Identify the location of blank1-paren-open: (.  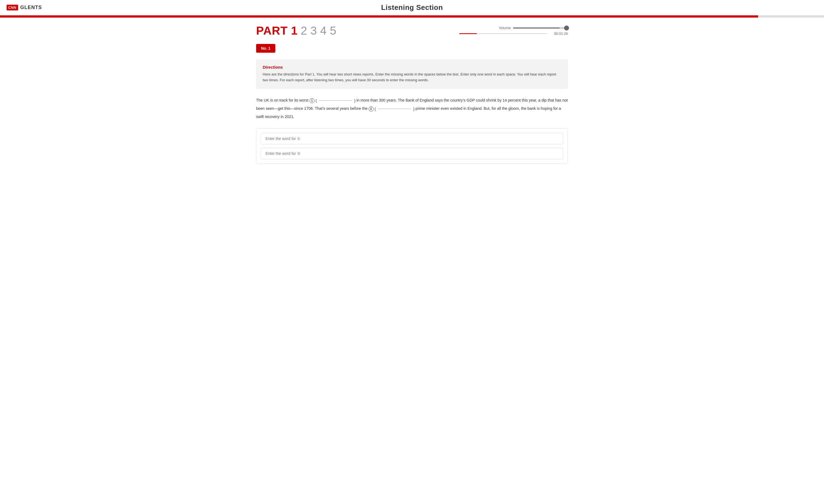
(316, 101).